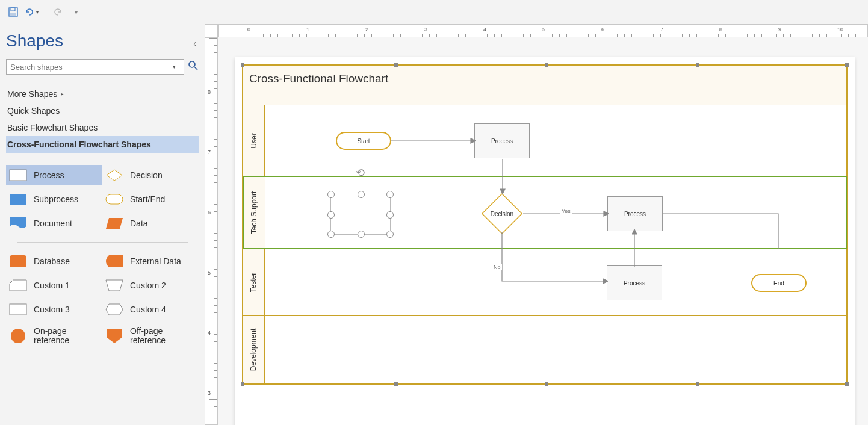 The image size is (868, 425). Describe the element at coordinates (163, 336) in the screenshot. I see `shape-label: Off-page reference` at that location.